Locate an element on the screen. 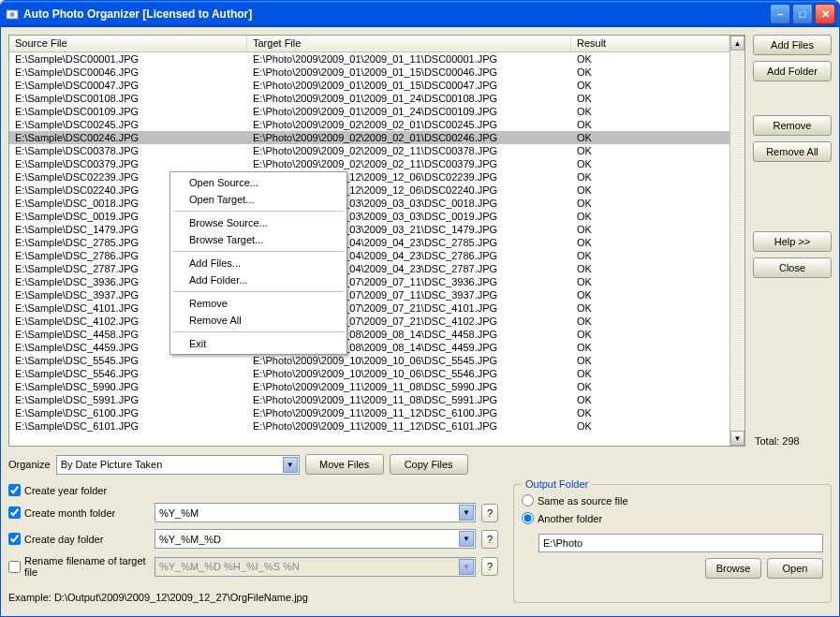 This screenshot has height=617, width=840. scroll-down-button: ▼ is located at coordinates (738, 438).